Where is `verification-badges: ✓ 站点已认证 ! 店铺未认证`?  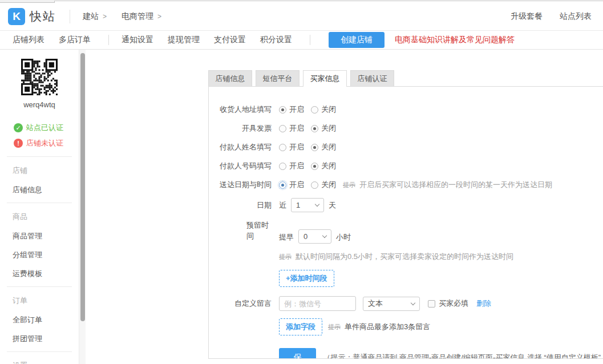 verification-badges: ✓ 站点已认证 ! 店铺未认证 is located at coordinates (46, 136).